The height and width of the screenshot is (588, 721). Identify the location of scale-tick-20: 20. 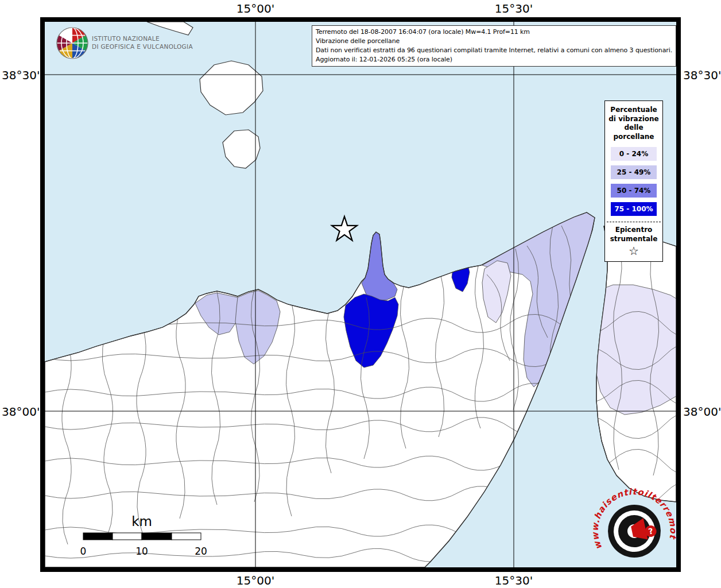
(201, 551).